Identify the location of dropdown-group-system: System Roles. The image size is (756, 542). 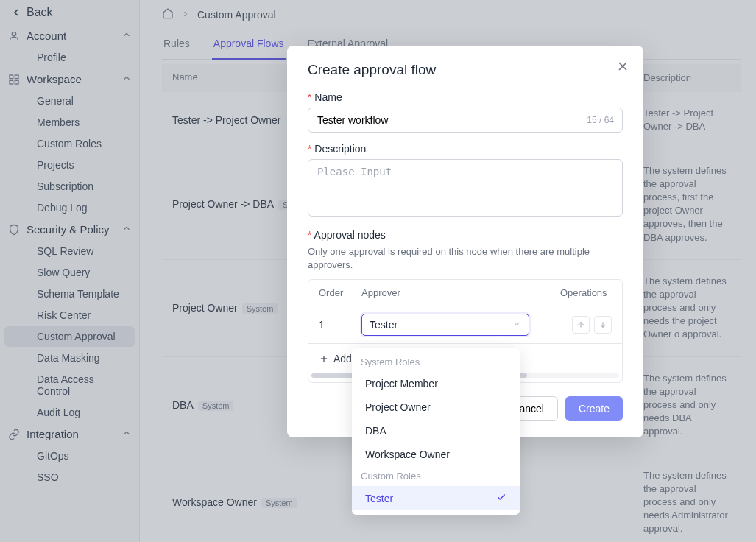
(436, 362).